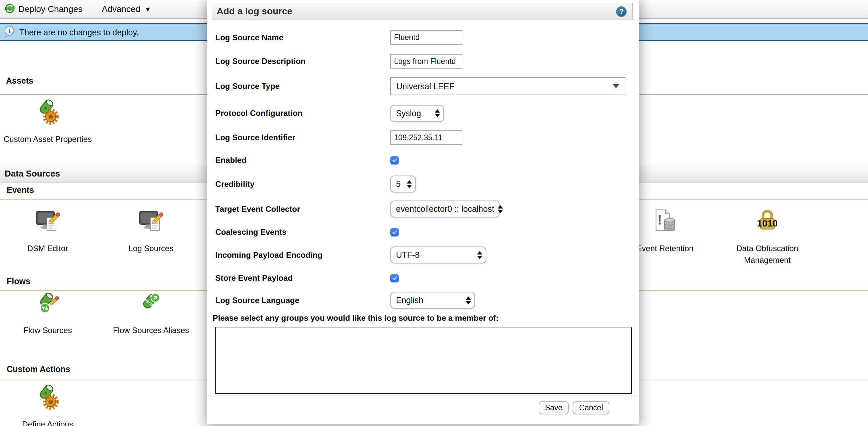 This screenshot has height=426, width=868. Describe the element at coordinates (767, 254) in the screenshot. I see `bg-item-label: Data ObfuscationManagement` at that location.